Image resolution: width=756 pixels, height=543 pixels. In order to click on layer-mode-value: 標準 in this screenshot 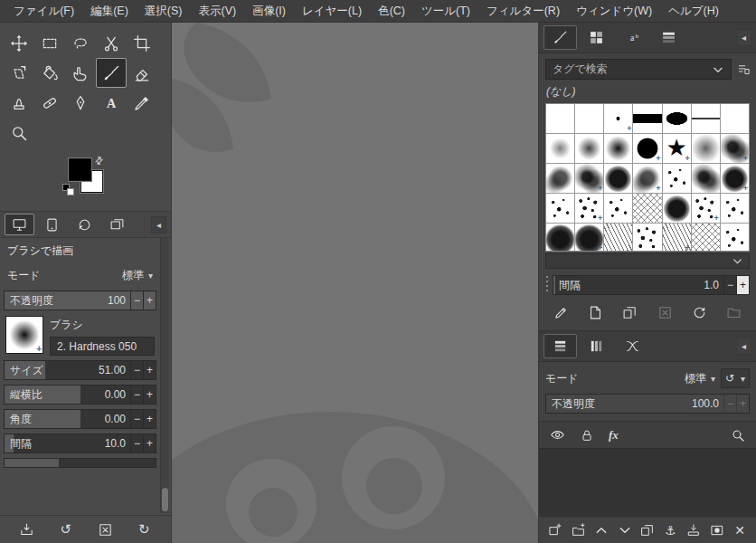, I will do `click(695, 378)`.